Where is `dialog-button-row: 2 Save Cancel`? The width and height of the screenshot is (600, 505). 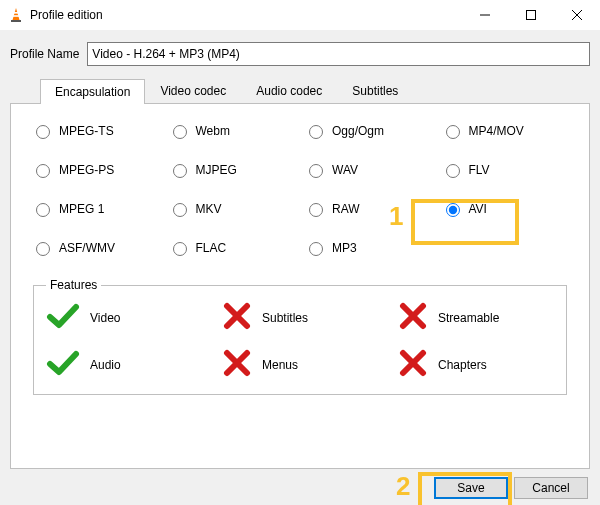 dialog-button-row: 2 Save Cancel is located at coordinates (300, 485).